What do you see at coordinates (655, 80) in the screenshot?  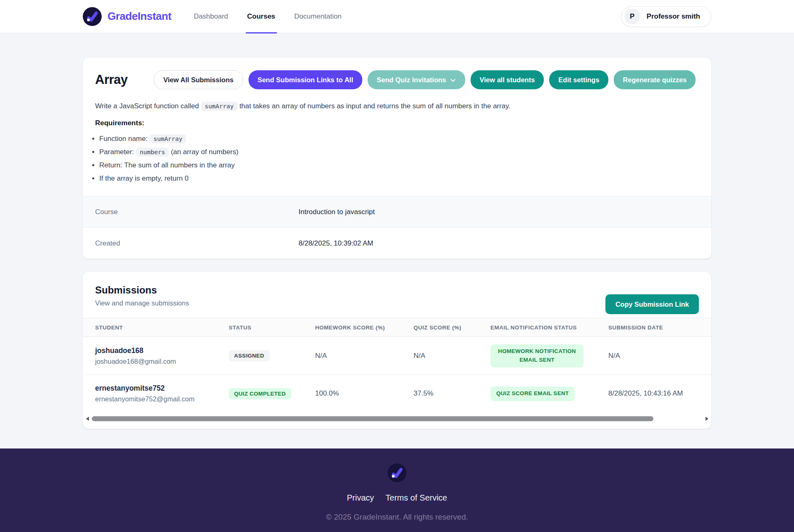 I see `regenerate-quizzes-button: Regenerate quizzes` at bounding box center [655, 80].